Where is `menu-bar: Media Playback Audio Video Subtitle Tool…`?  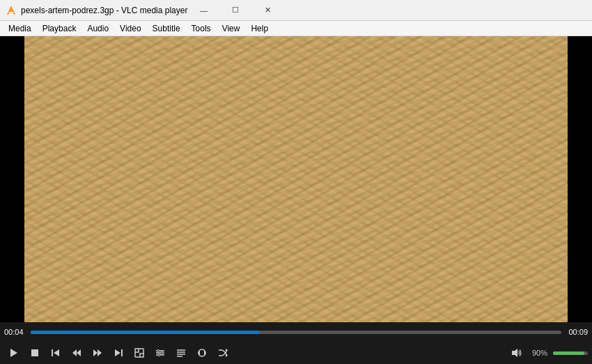 menu-bar: Media Playback Audio Video Subtitle Tool… is located at coordinates (296, 29).